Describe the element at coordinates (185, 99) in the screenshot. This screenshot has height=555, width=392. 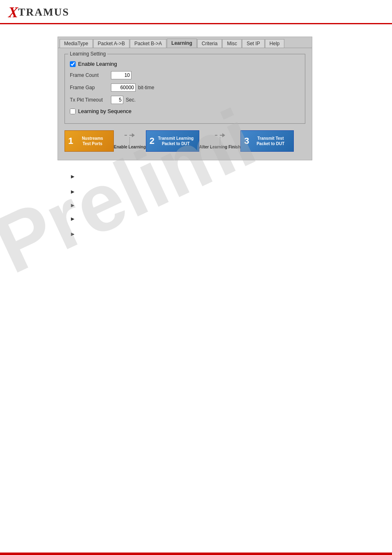
I see `tab-panel: MediaType Packet A->B Packet B->A Learni…` at that location.